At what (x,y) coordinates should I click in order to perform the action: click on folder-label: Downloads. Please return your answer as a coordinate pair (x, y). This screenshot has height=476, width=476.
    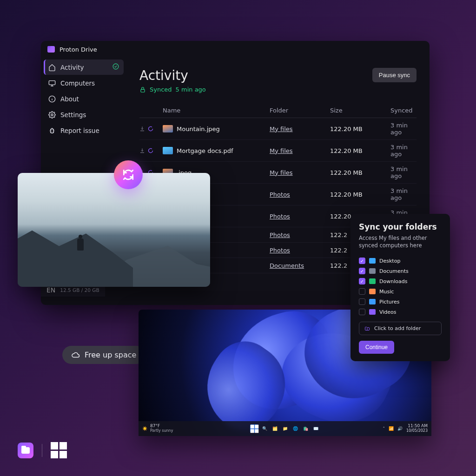
    Looking at the image, I should click on (393, 282).